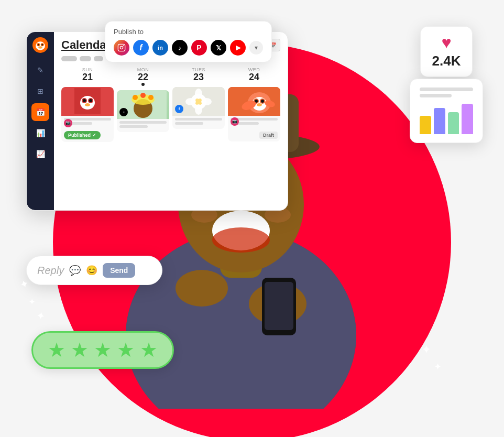 The image size is (504, 437). What do you see at coordinates (40, 121) in the screenshot?
I see `sidebar: ✎ ⊞ 📅 📊 📈` at bounding box center [40, 121].